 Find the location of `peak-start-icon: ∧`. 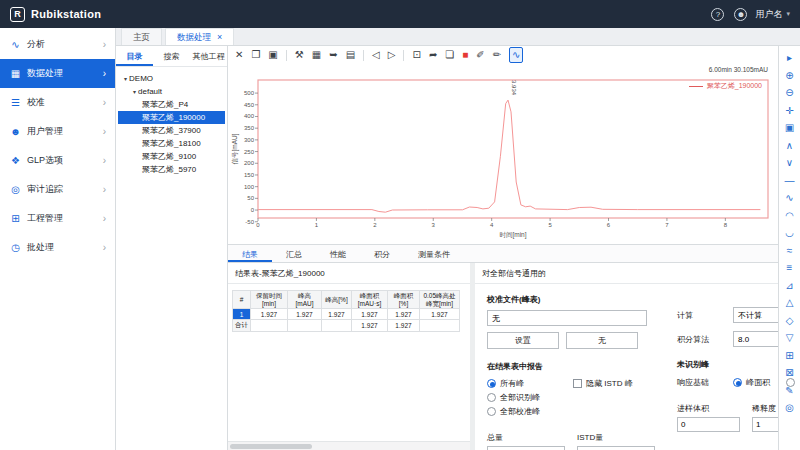

peak-start-icon: ∧ is located at coordinates (790, 147).